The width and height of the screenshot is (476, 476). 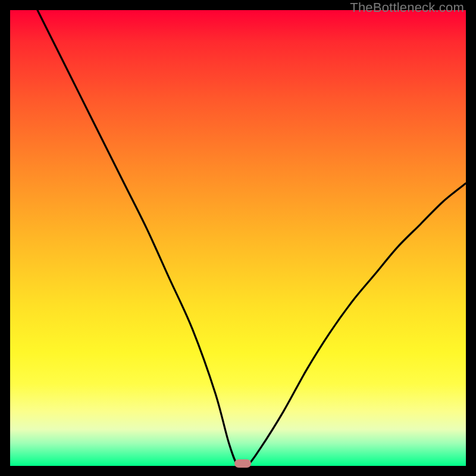 What do you see at coordinates (243, 464) in the screenshot?
I see `minimum-marker` at bounding box center [243, 464].